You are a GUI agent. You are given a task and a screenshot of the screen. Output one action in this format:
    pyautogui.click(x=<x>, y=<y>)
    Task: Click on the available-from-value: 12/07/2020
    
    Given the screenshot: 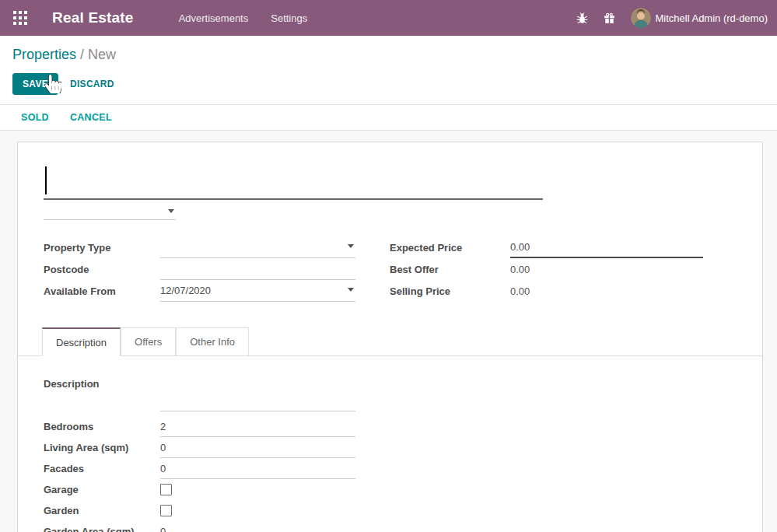 What is the action you would take?
    pyautogui.click(x=185, y=291)
    